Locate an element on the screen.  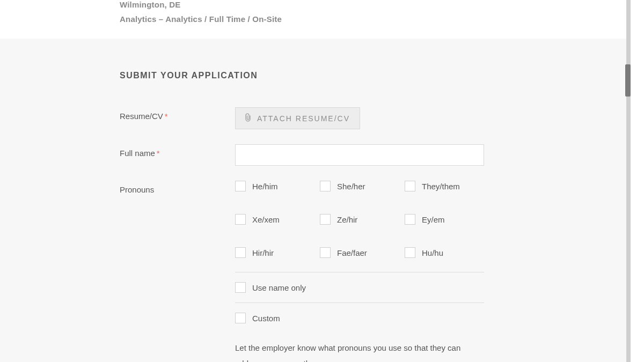
fullname-row: Full name * is located at coordinates (375, 155).